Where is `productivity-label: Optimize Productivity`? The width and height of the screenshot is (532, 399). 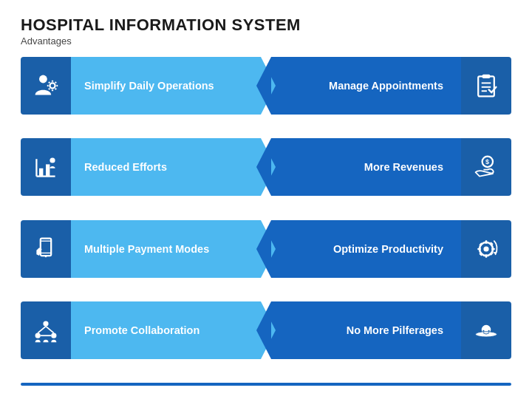 productivity-label: Optimize Productivity is located at coordinates (389, 249).